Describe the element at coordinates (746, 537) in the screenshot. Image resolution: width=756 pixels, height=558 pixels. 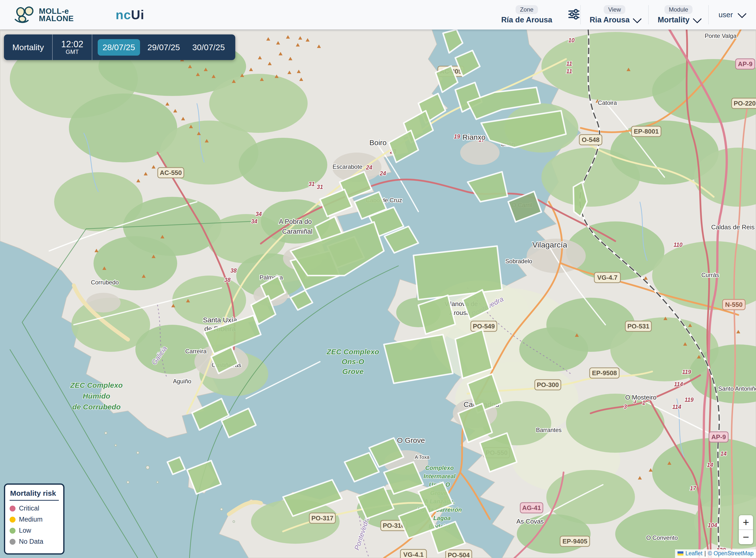
I see `zoom-out-button: −` at that location.